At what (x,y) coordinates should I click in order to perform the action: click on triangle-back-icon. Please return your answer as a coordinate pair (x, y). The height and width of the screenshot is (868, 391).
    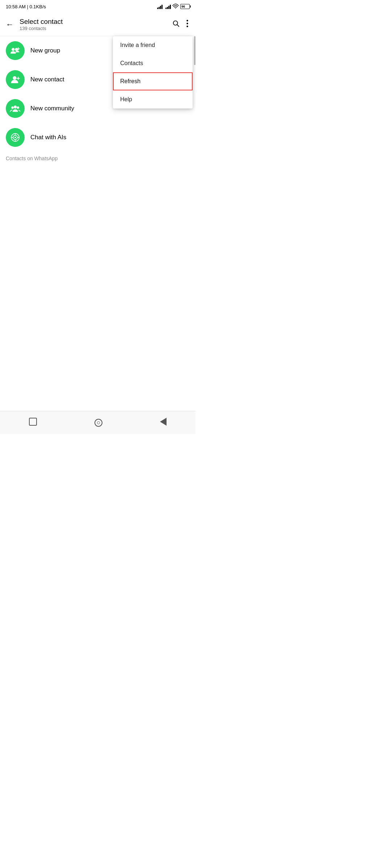
    Looking at the image, I should click on (163, 422).